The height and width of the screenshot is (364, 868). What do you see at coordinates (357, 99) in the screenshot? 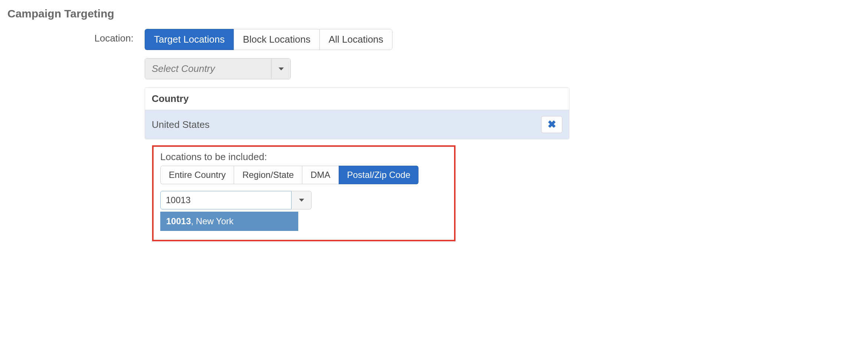
I see `country-panel-header: Country` at bounding box center [357, 99].